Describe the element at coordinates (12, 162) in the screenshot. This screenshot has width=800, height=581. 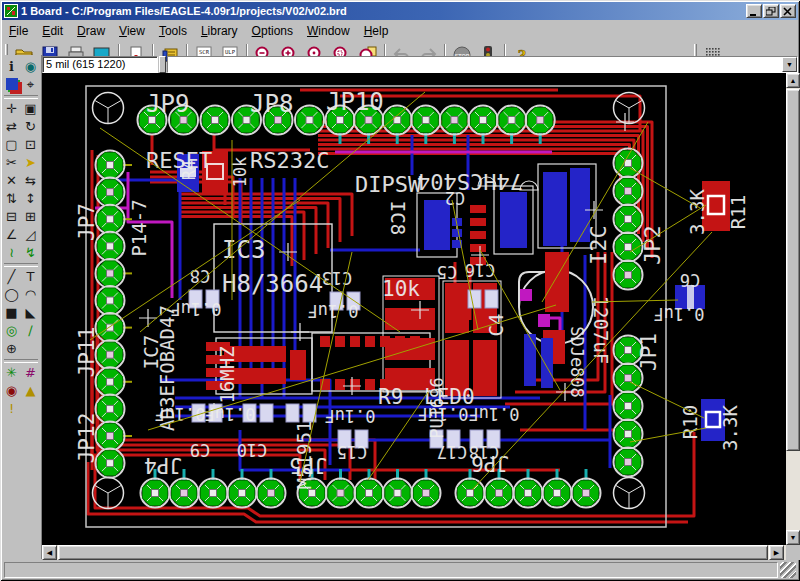
I see `tool-cut-button: ✂` at that location.